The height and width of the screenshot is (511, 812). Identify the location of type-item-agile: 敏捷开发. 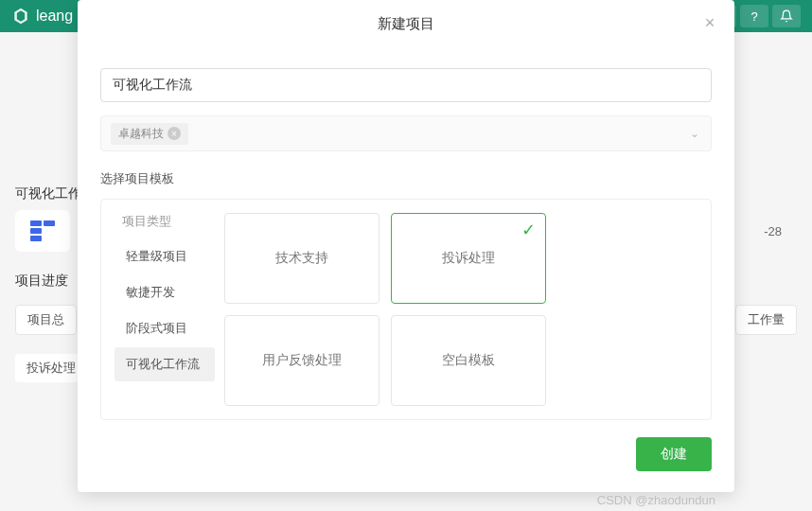
(165, 292).